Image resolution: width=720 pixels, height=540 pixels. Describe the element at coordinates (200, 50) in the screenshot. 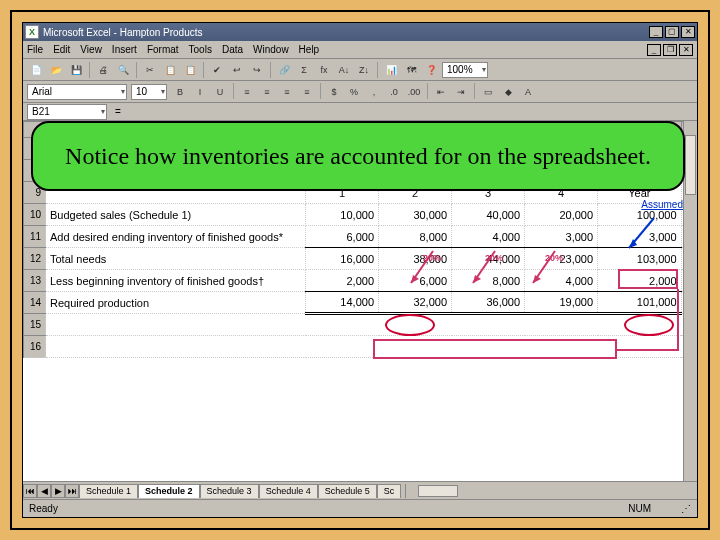

I see `menu-tools: Tools` at that location.